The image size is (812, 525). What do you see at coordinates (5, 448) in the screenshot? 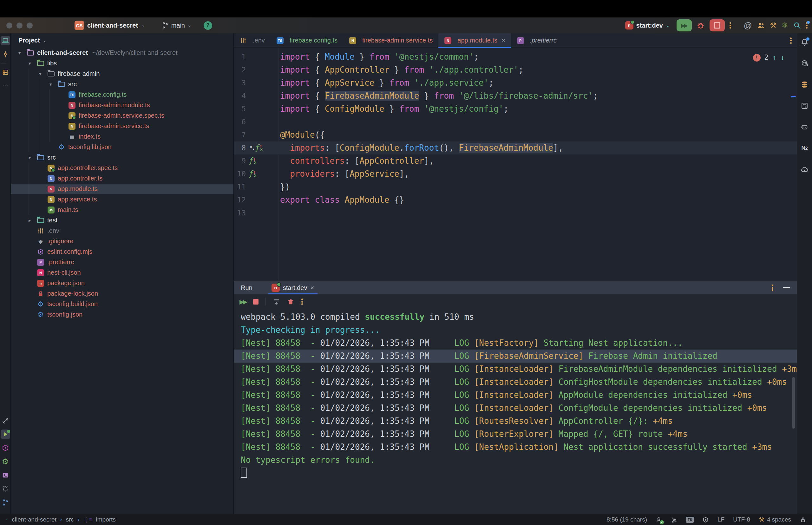
I see `graphql-tool-button` at bounding box center [5, 448].